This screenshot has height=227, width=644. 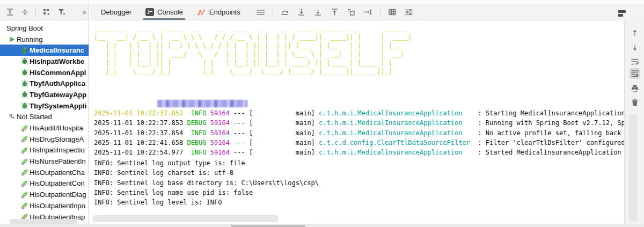 What do you see at coordinates (318, 12) in the screenshot?
I see `down-to-line2-icon` at bounding box center [318, 12].